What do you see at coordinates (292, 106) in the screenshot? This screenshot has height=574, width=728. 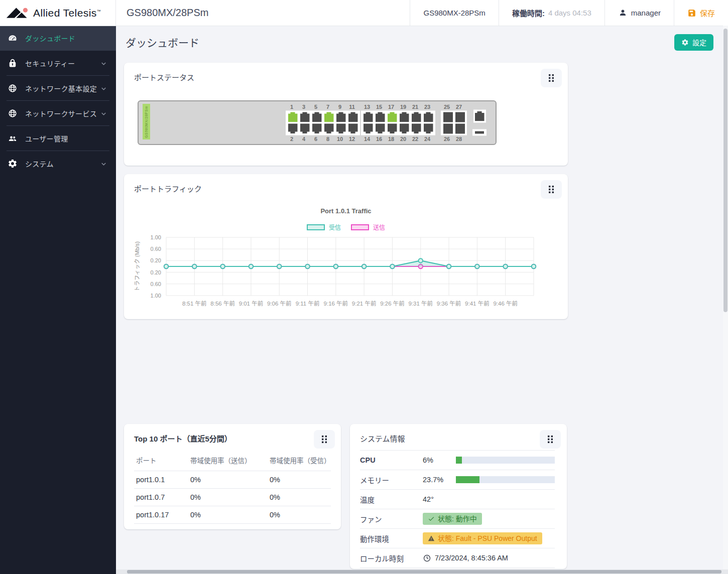 I see `port-number: 1` at bounding box center [292, 106].